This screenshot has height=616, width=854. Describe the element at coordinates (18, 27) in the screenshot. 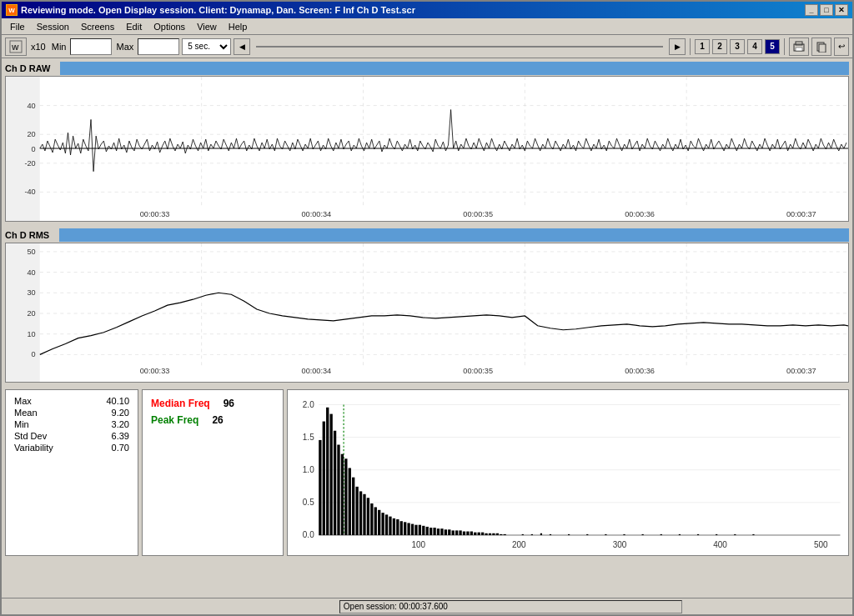

I see `menu-file: File` at that location.